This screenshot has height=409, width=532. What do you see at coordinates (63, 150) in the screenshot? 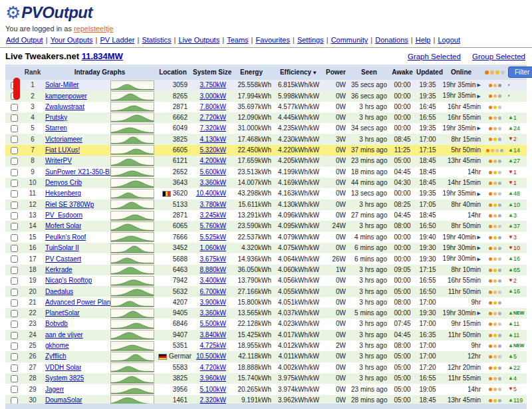
I see `system-name-link: Fiat LUXus!` at bounding box center [63, 150].